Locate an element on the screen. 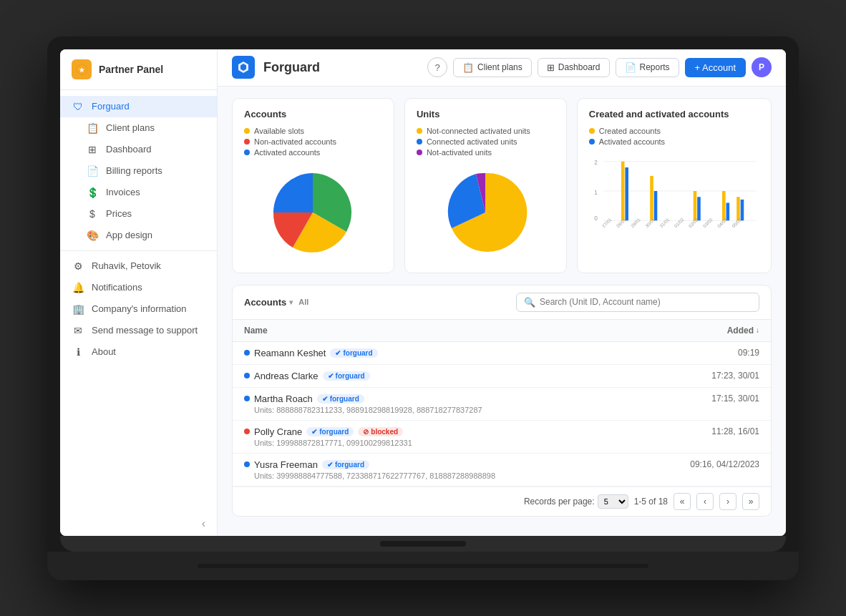 This screenshot has height=616, width=846. sidebar-item-dashboard: ⊞ Dashboard is located at coordinates (139, 150).